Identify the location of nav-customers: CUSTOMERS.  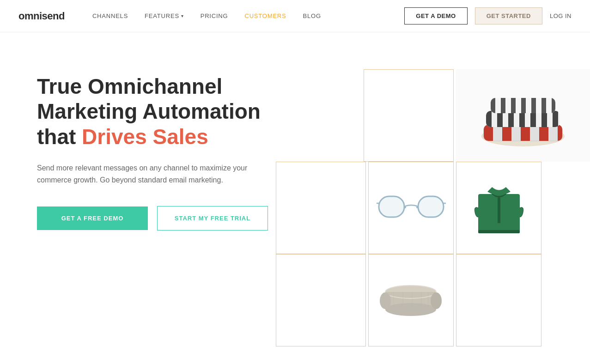
(265, 16).